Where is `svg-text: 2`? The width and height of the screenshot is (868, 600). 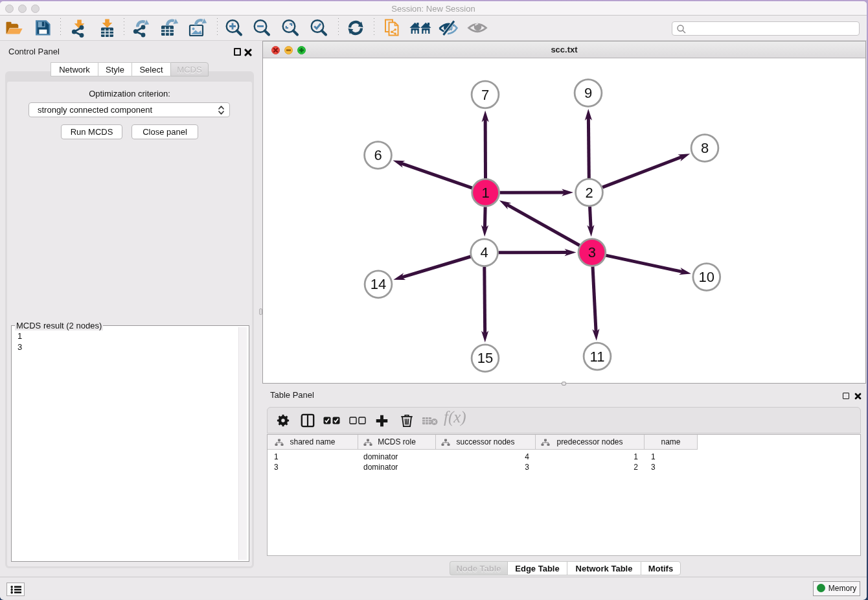 svg-text: 2 is located at coordinates (589, 193).